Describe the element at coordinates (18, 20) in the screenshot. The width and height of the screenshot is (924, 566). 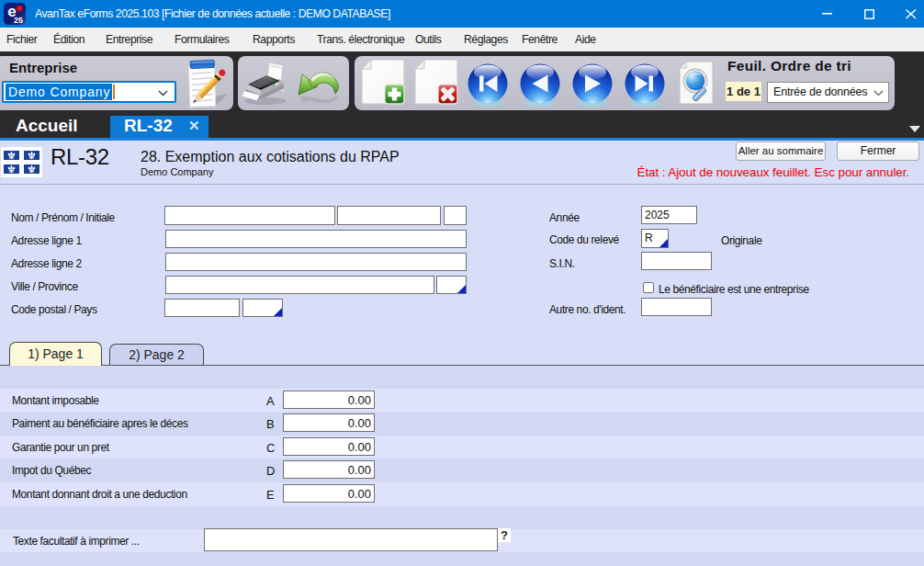
I see `svg-text: 25` at that location.